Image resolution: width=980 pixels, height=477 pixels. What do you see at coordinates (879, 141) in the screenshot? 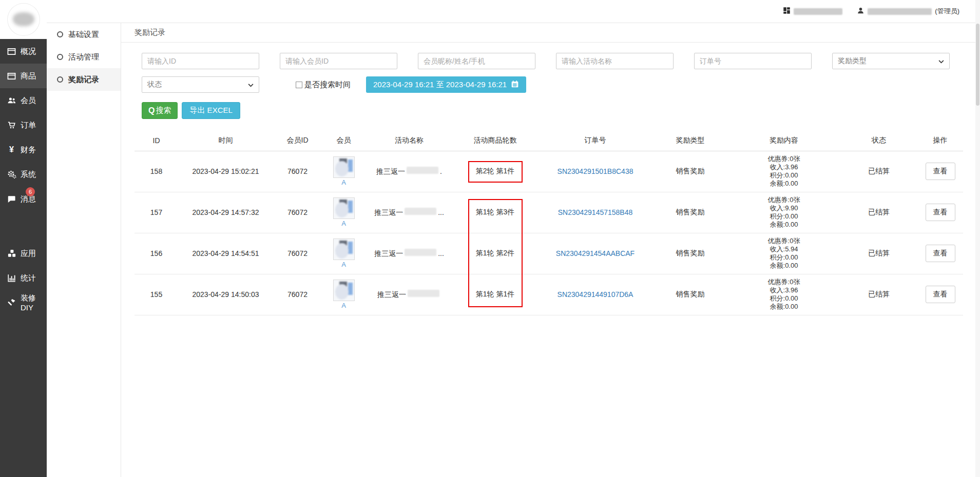
I see `col-status: 状态` at bounding box center [879, 141].